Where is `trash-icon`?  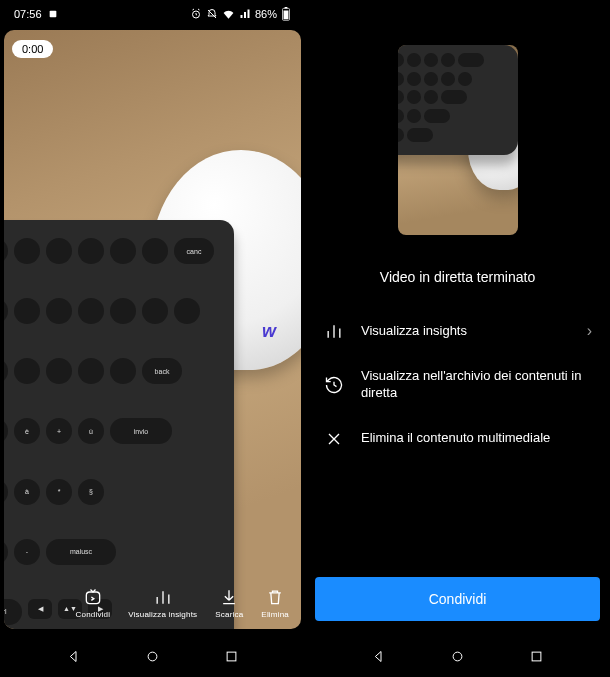
trash-icon is located at coordinates (275, 597).